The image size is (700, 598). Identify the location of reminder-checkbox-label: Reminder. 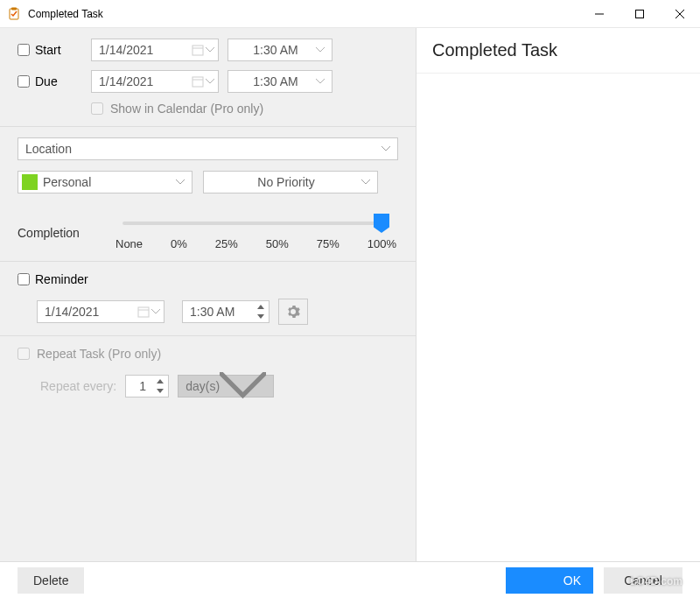
(208, 279).